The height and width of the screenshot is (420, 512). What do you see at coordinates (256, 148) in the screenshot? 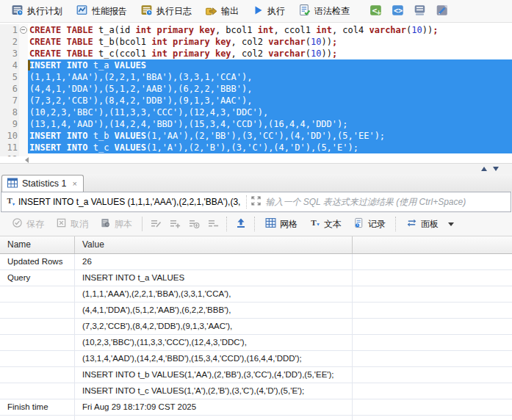
I see `editor-line: 11INSERT INTO t_c VALUES(1,'A'),(2,'B'),…` at bounding box center [256, 148].